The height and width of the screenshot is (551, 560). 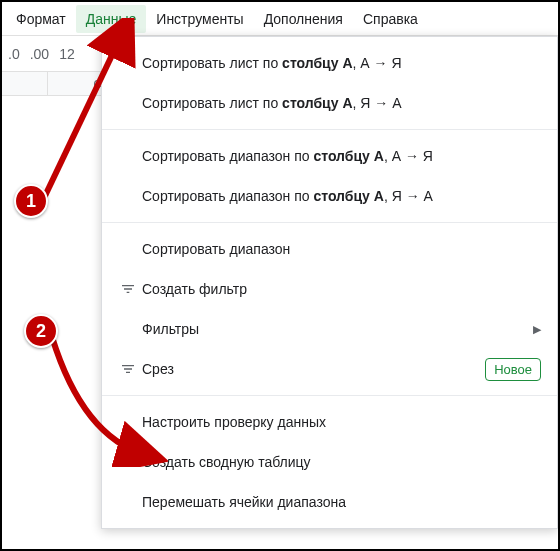 I want to click on filter-icon, so click(x=128, y=289).